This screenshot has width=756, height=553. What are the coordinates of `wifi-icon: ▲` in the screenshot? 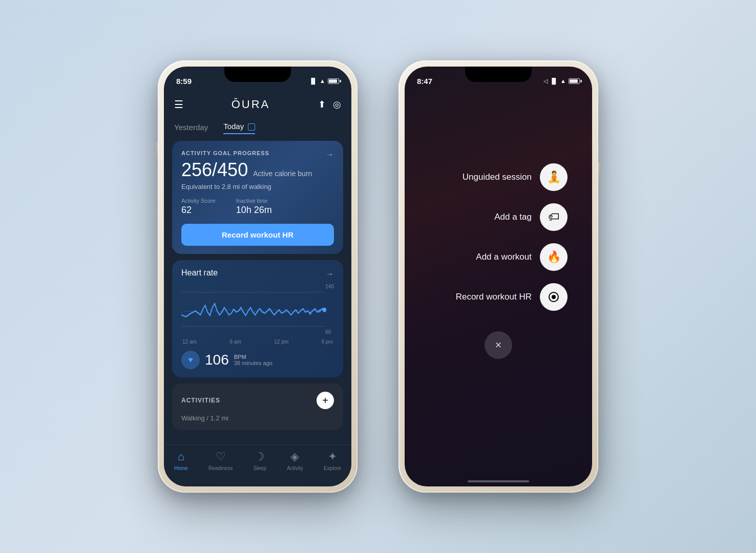 It's located at (323, 81).